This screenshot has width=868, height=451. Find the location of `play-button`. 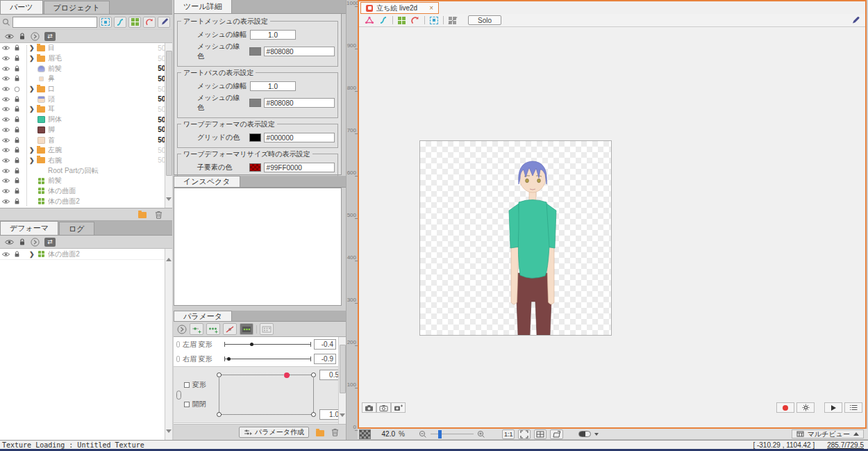

play-button is located at coordinates (833, 407).